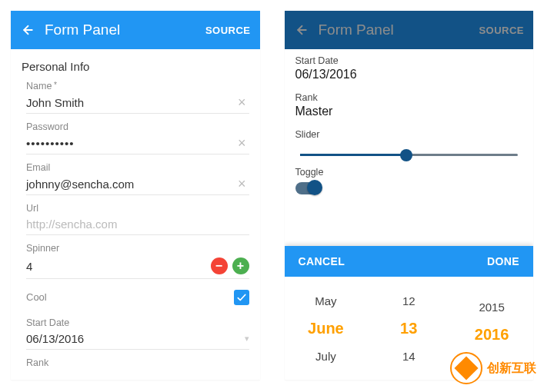 The height and width of the screenshot is (392, 544). Describe the element at coordinates (138, 127) in the screenshot. I see `password-label: Password` at that location.